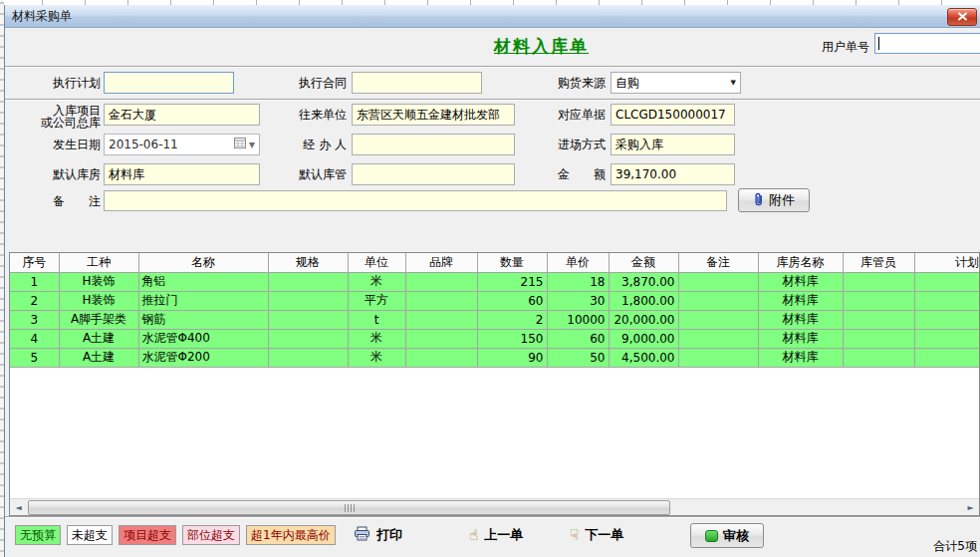 The height and width of the screenshot is (557, 980). Describe the element at coordinates (512, 263) in the screenshot. I see `column-header: 数量` at that location.